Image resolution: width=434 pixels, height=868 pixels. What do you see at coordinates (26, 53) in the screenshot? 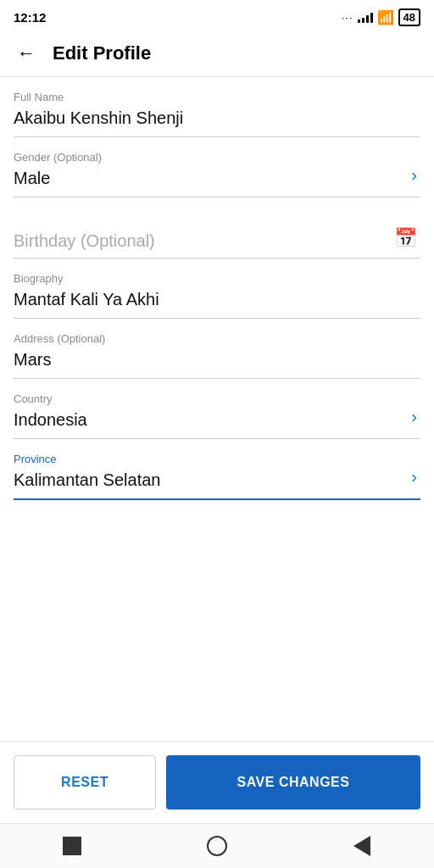
I see `back-button: ←` at bounding box center [26, 53].